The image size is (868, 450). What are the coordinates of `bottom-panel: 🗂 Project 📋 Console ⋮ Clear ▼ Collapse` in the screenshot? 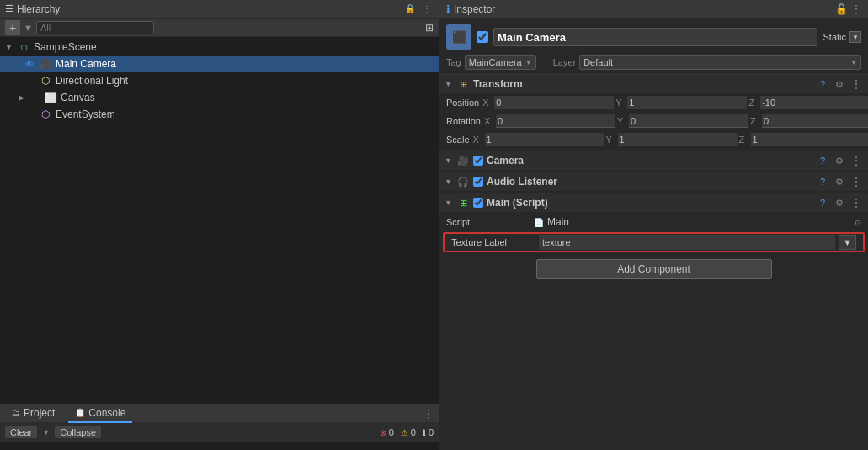 It's located at (219, 427).